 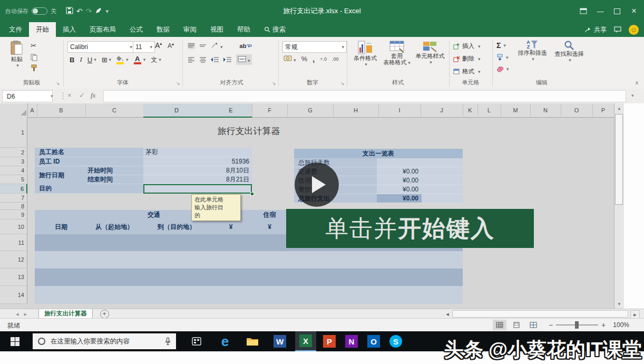 I want to click on tab-insert: 插入, so click(x=70, y=30).